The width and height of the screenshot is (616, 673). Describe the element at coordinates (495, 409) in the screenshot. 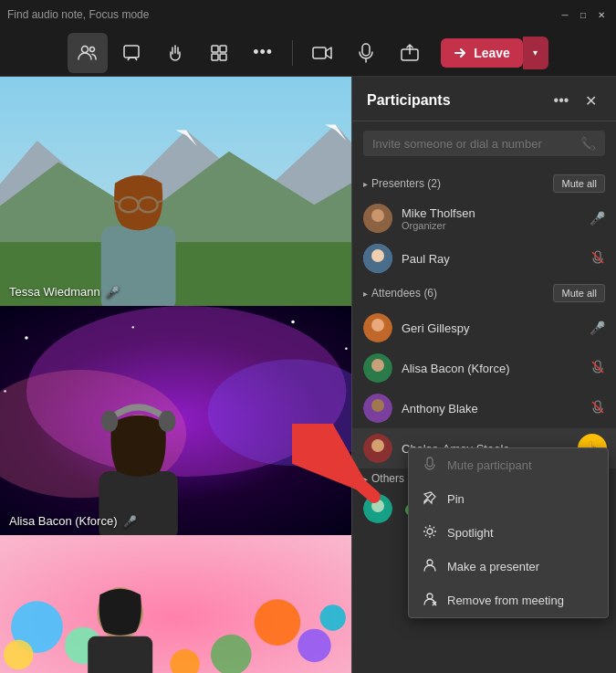

I see `anthony-info: Anthony Blake` at that location.